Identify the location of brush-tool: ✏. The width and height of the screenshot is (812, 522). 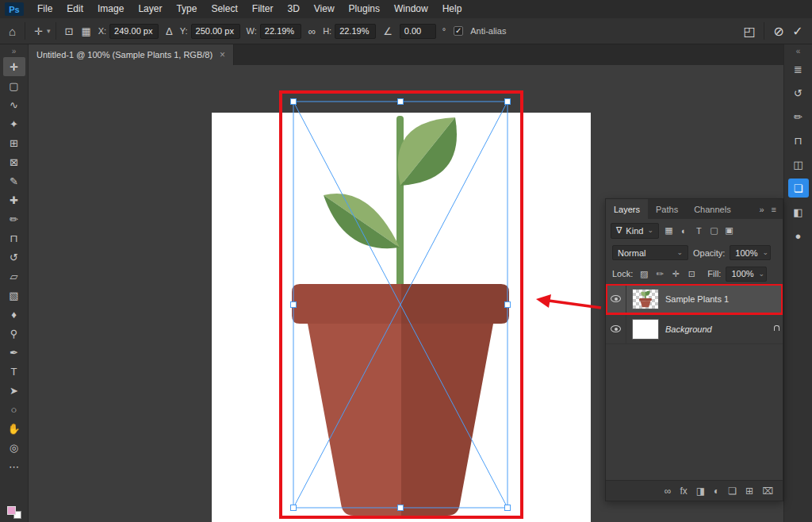
(14, 219).